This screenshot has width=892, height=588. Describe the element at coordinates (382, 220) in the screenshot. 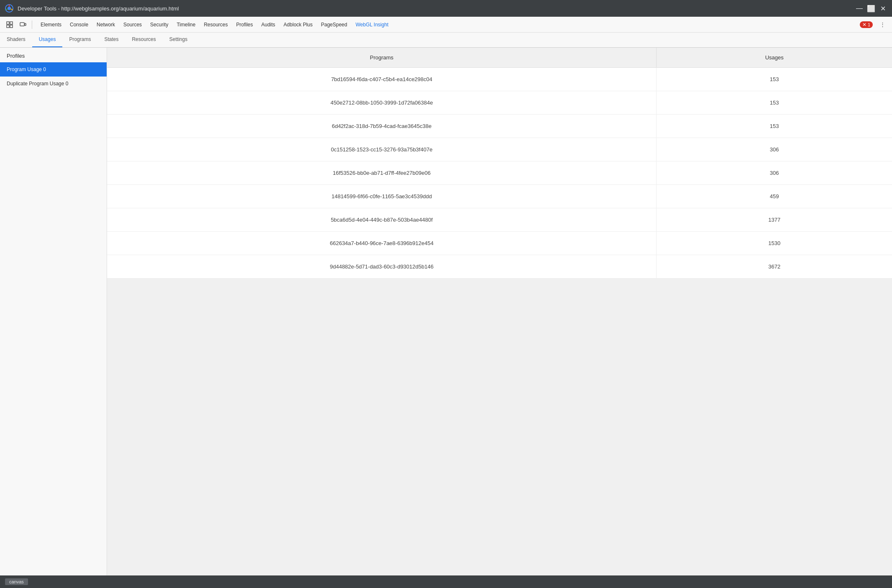

I see `cell-programs: 5bca6d5d-4e04-449c-b87e-503b4ae4480f` at that location.